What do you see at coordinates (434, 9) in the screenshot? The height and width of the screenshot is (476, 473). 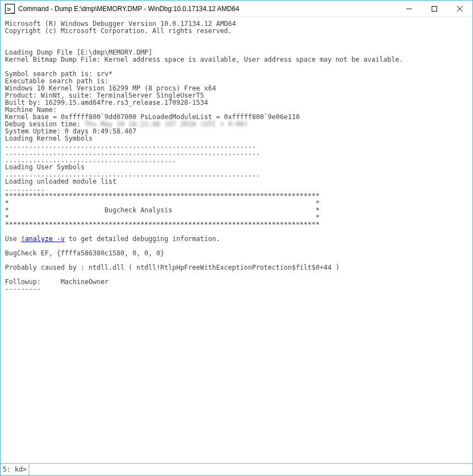 I see `window-controls` at bounding box center [434, 9].